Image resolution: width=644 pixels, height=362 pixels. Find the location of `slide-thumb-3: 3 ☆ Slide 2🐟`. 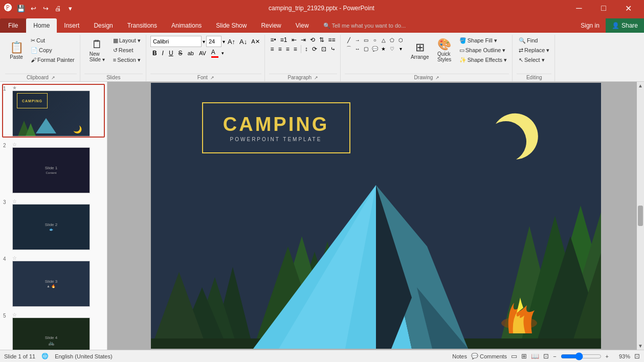

slide-thumb-3: 3 ☆ Slide 2🐟 is located at coordinates (53, 224).